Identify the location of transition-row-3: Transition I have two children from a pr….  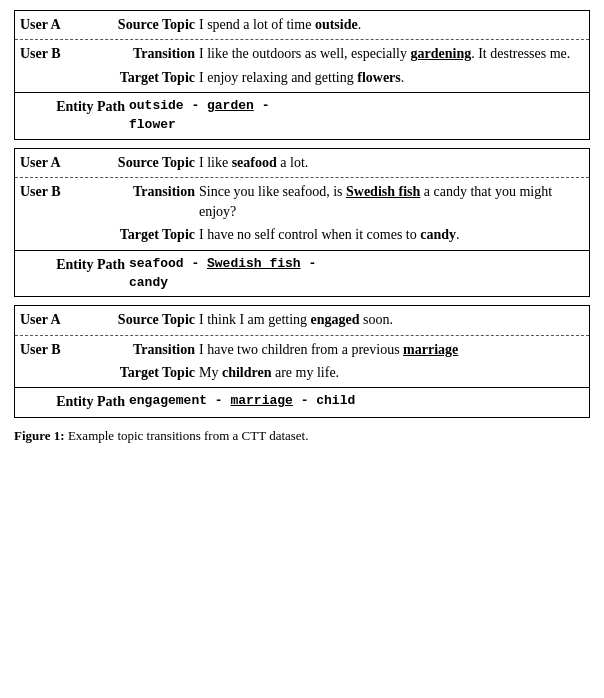
(337, 350).